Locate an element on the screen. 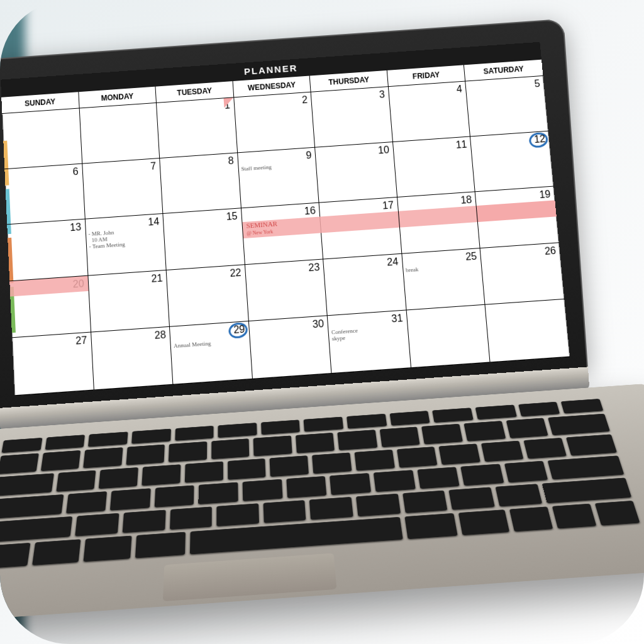 The image size is (644, 644). calendar-cell: 18 is located at coordinates (439, 223).